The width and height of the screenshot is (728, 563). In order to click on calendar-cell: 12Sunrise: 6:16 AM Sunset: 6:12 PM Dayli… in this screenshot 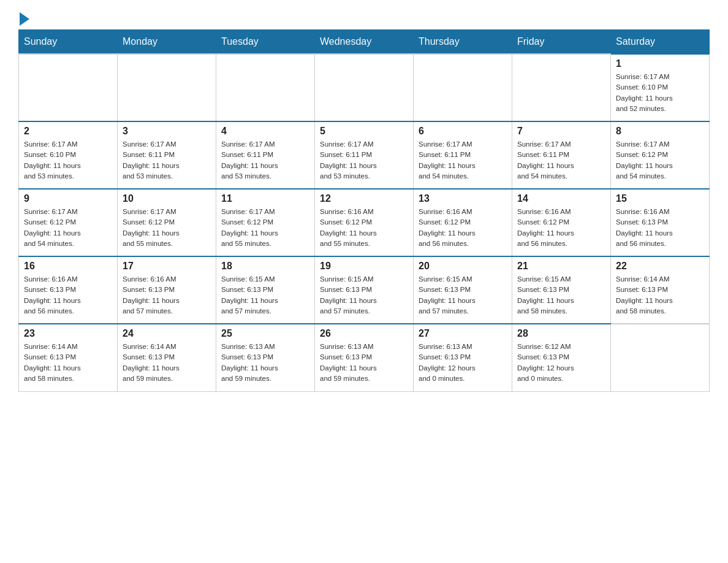, I will do `click(364, 223)`.